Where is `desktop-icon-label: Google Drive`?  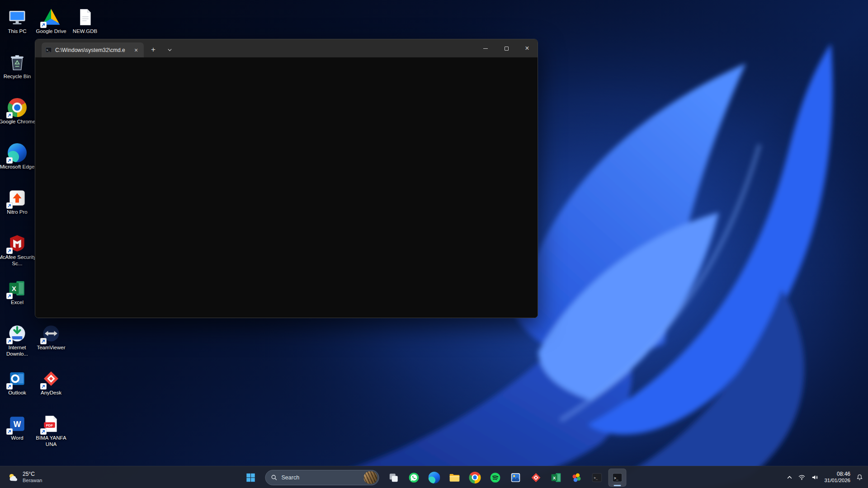
desktop-icon-label: Google Drive is located at coordinates (51, 31).